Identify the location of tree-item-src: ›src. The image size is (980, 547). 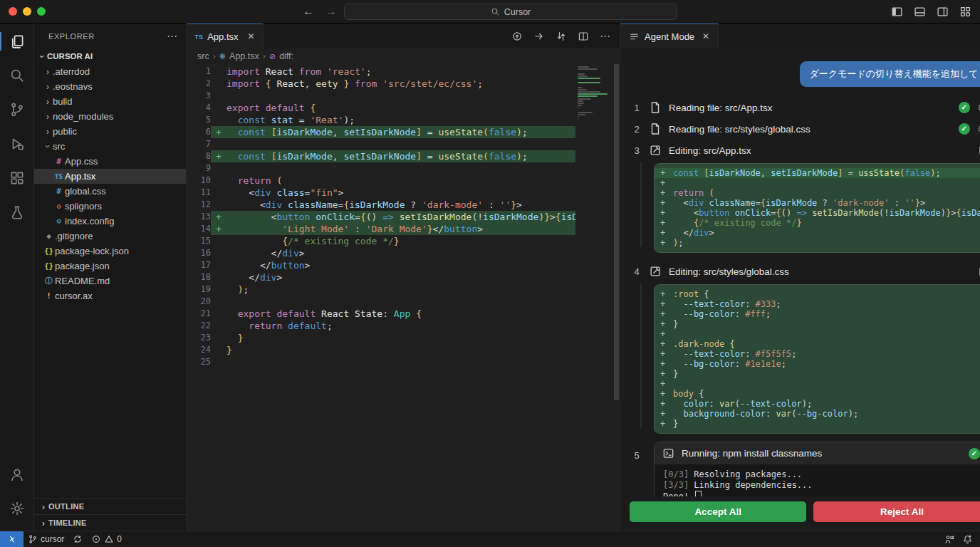
(110, 147).